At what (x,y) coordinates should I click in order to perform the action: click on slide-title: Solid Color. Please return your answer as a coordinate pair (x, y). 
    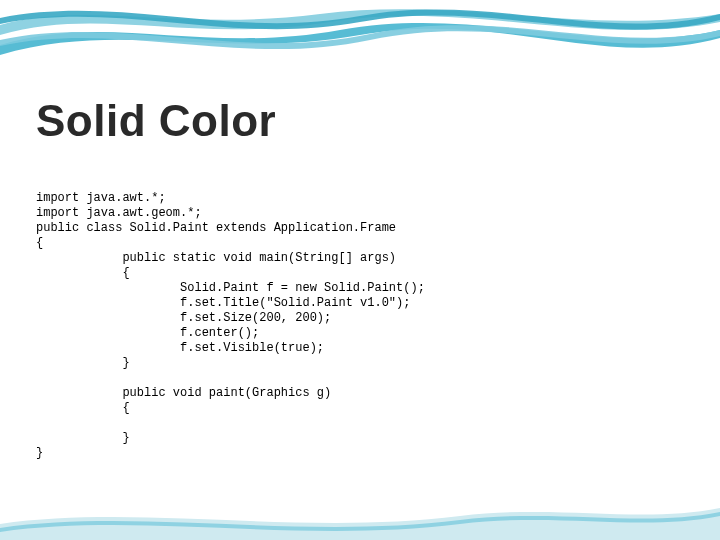
    Looking at the image, I should click on (156, 121).